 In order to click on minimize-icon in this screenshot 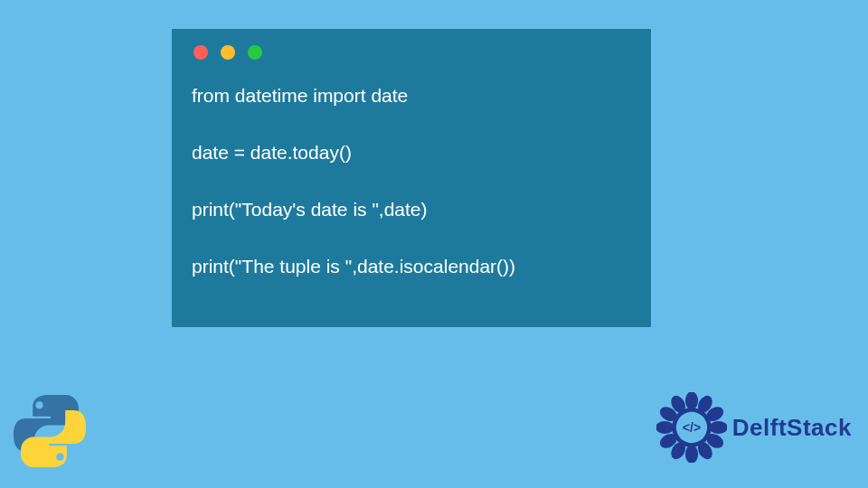, I will do `click(228, 52)`.